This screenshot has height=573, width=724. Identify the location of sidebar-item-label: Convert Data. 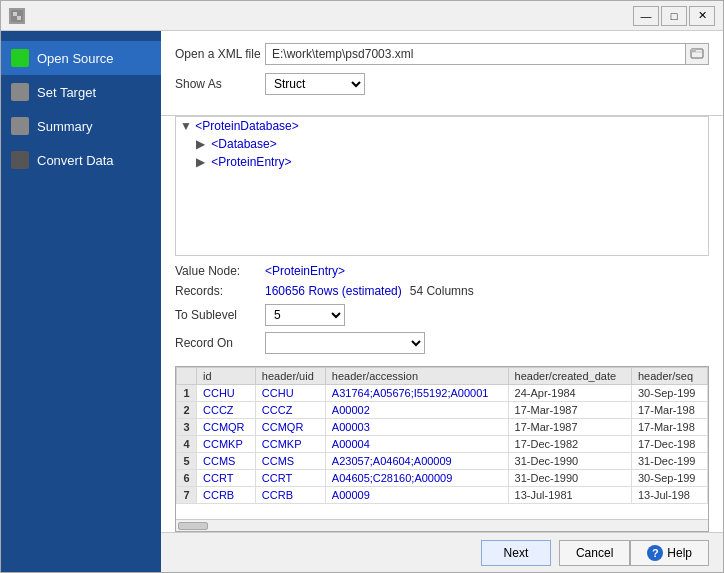
(76, 160).